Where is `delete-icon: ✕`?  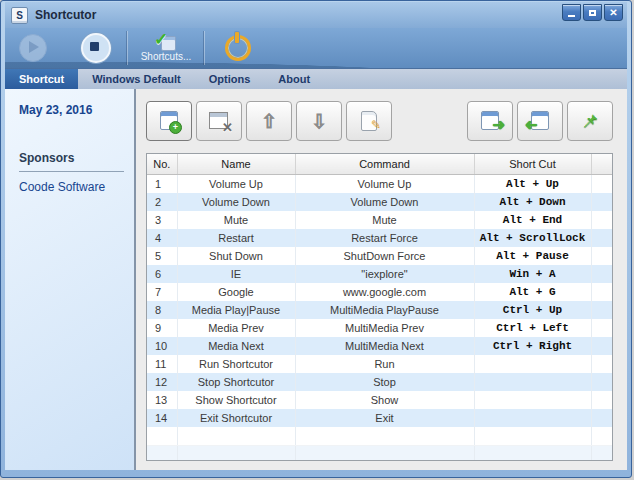 delete-icon: ✕ is located at coordinates (219, 121).